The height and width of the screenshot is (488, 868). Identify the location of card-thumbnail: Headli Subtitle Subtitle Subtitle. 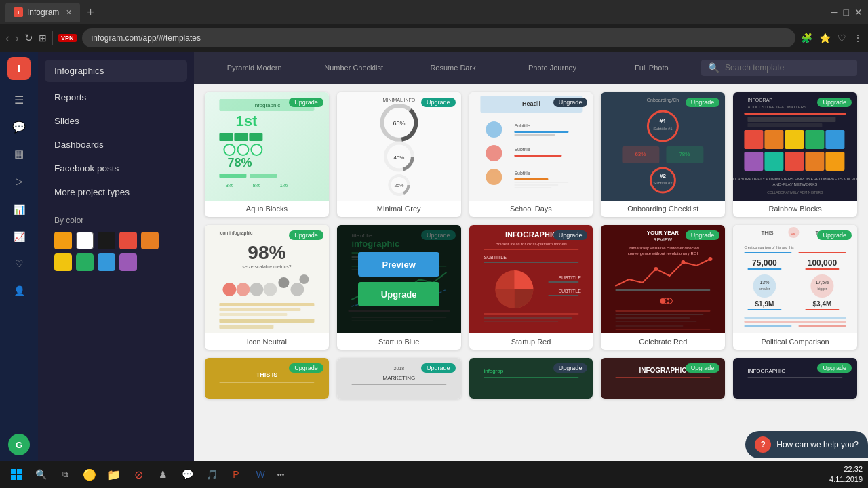
(532, 146).